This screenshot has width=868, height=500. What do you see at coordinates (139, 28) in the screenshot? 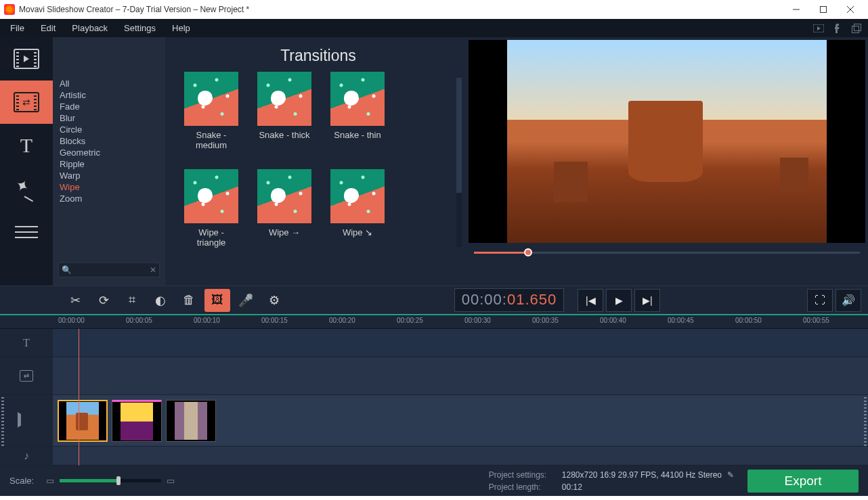
I see `menu-settings: Settings` at bounding box center [139, 28].